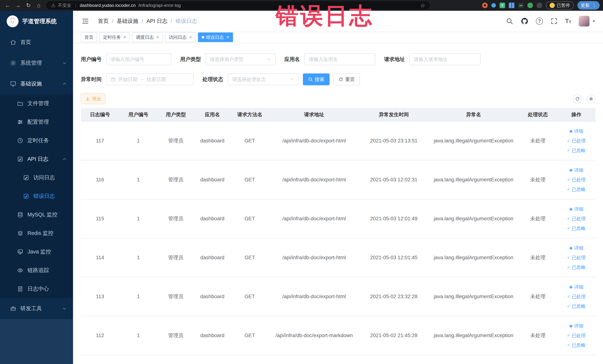 This screenshot has height=364, width=603. What do you see at coordinates (180, 37) in the screenshot?
I see `tab-access-log: 访问日志 ×` at bounding box center [180, 37].